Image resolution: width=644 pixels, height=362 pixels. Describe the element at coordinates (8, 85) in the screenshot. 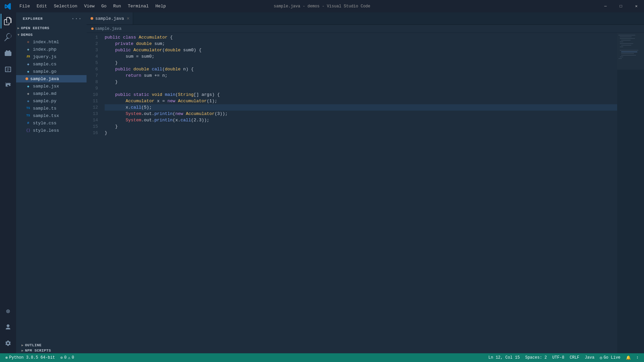

I see `extensions-icon` at that location.